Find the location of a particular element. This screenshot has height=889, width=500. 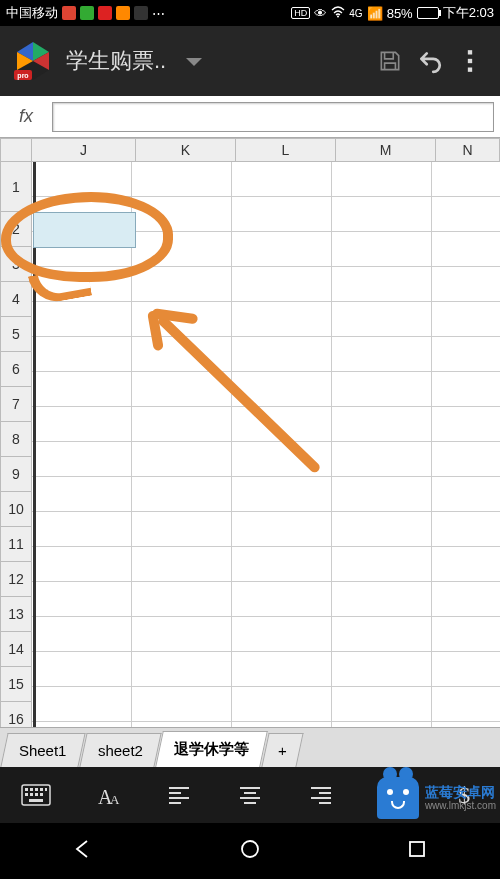

row-header: 14 is located at coordinates (16, 650).